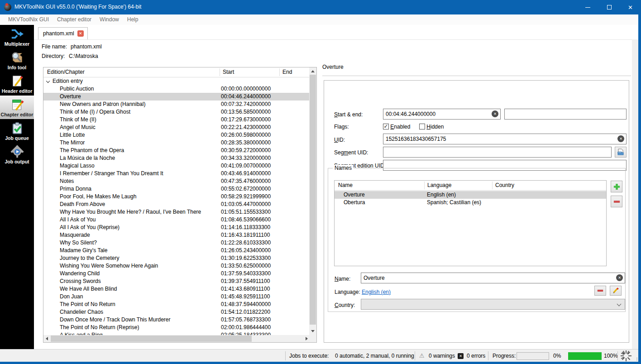  What do you see at coordinates (177, 143) in the screenshot?
I see `chapter-row: The Mirror 00:28:35.380000000` at bounding box center [177, 143].